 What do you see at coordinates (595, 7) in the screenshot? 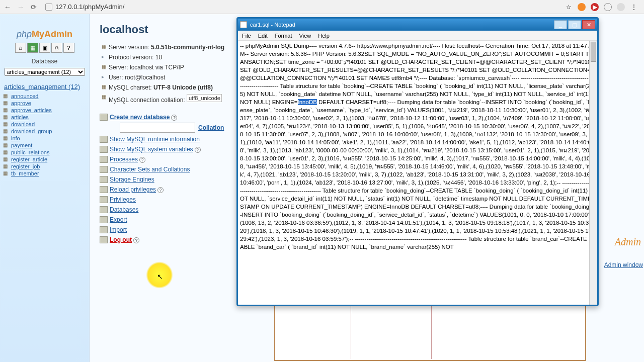
I see `extension-icon-2: ▶` at bounding box center [595, 7].